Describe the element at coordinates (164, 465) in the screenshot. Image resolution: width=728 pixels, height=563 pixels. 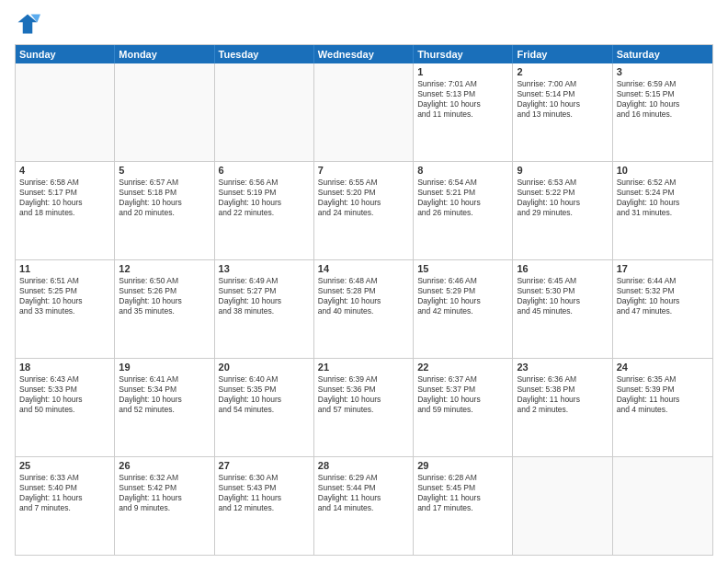
I see `day-number: 26` at that location.